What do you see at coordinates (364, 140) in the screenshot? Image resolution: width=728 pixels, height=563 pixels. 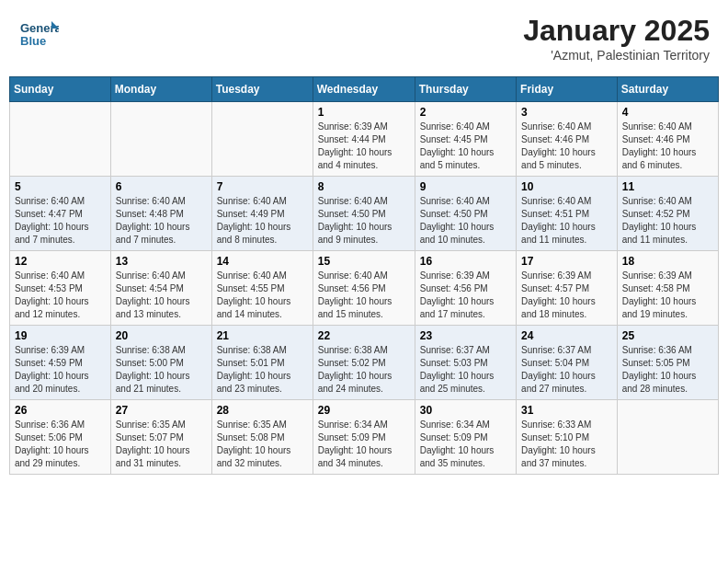 I see `week-row-1: 1Sunrise: 6:39 AM Sunset: 4:44 PM Daylig…` at bounding box center [364, 140].